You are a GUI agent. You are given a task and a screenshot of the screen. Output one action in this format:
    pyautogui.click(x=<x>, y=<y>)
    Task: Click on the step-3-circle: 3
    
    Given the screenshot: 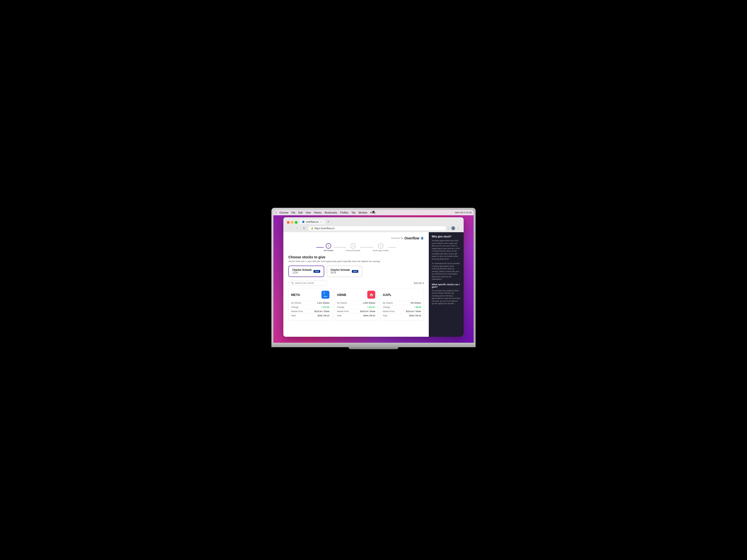 What is the action you would take?
    pyautogui.click(x=381, y=246)
    